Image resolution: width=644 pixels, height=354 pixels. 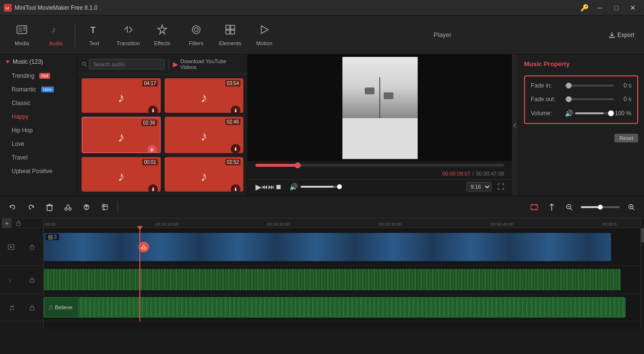 What do you see at coordinates (22, 130) in the screenshot?
I see `hiphop-label: Hip Hop` at bounding box center [22, 130].